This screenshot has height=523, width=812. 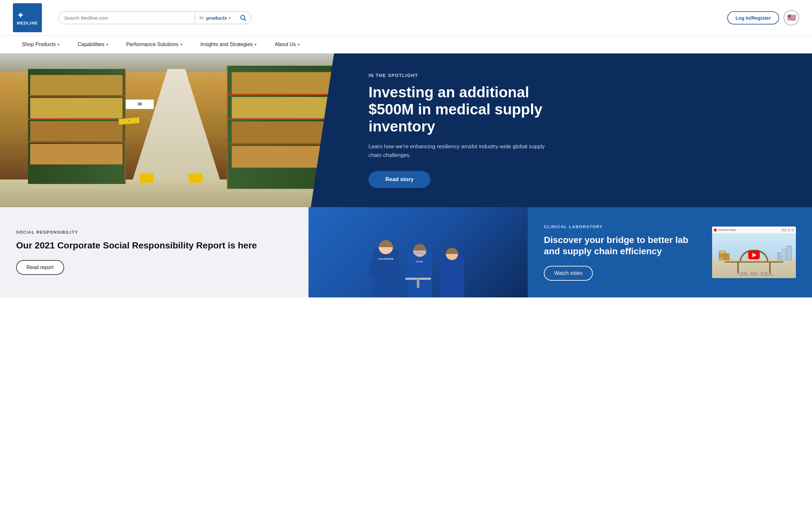 What do you see at coordinates (126, 18) in the screenshot?
I see `search-input` at bounding box center [126, 18].